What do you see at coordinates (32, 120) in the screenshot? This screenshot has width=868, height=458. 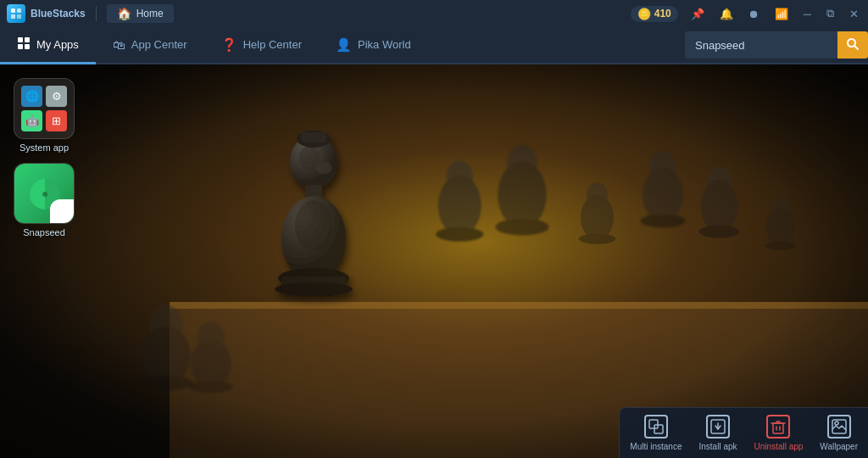 I see `android-mini-icon: 🤖` at bounding box center [32, 120].